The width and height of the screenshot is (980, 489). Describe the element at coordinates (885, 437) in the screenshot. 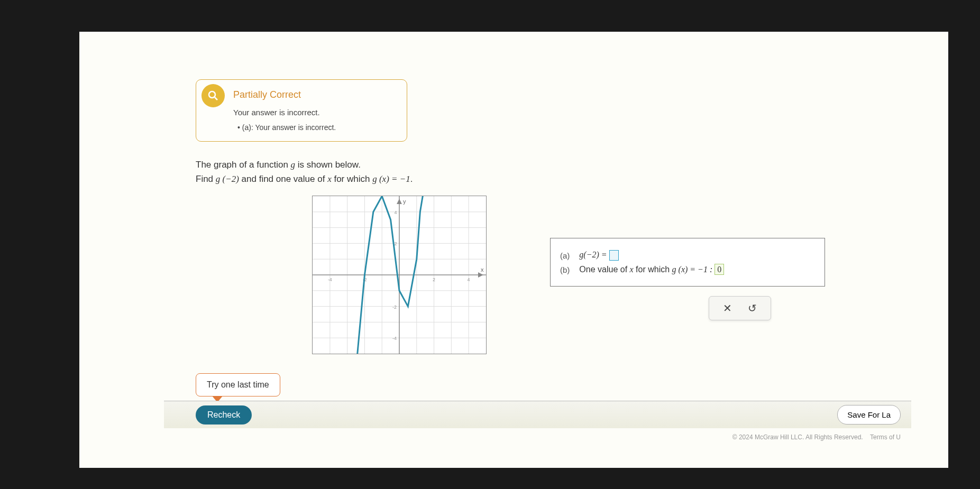

I see `terms-link: Terms of U` at that location.